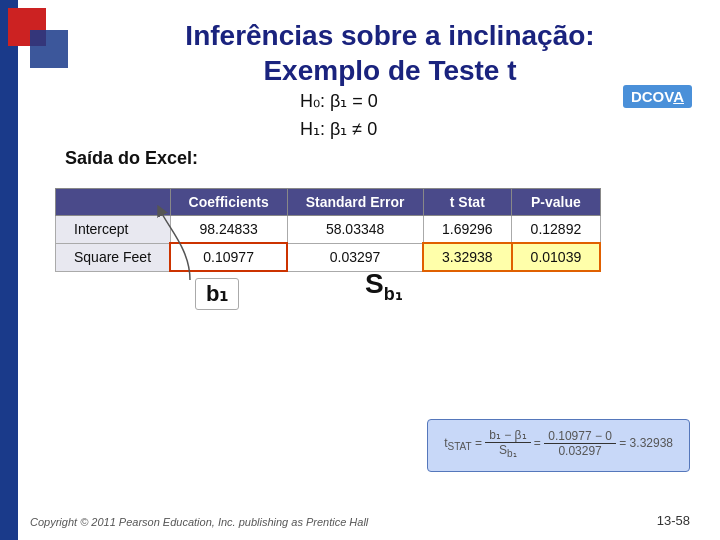 The height and width of the screenshot is (540, 720). What do you see at coordinates (539, 442) in the screenshot?
I see `formula-equals2: =` at bounding box center [539, 442].